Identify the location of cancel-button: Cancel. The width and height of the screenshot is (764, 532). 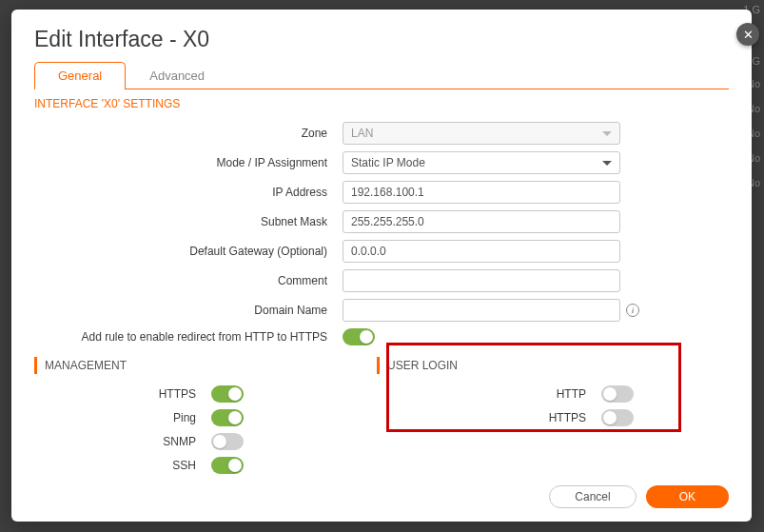
(592, 497).